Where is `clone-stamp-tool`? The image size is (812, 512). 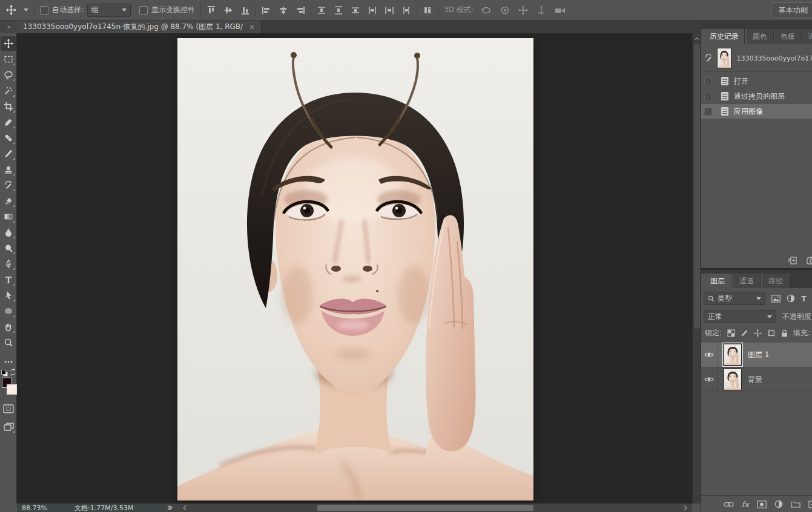 clone-stamp-tool is located at coordinates (8, 169).